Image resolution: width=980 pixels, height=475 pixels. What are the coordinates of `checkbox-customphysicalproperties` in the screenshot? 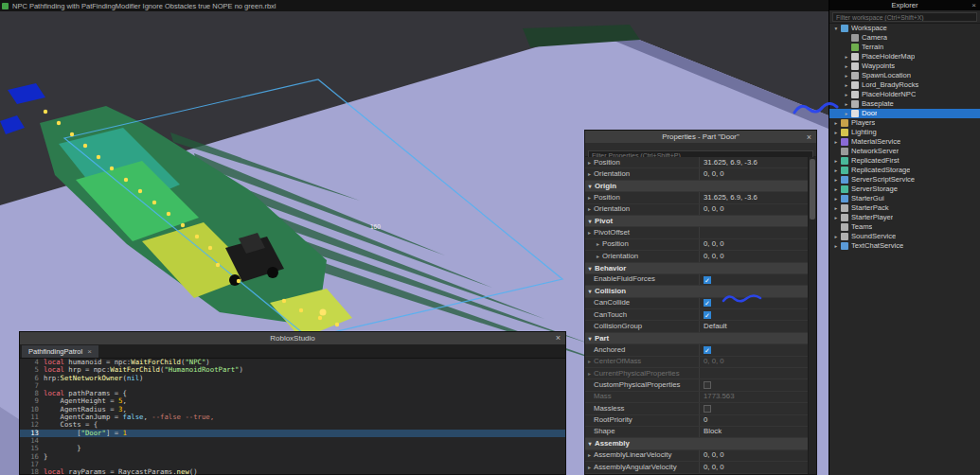 It's located at (707, 385).